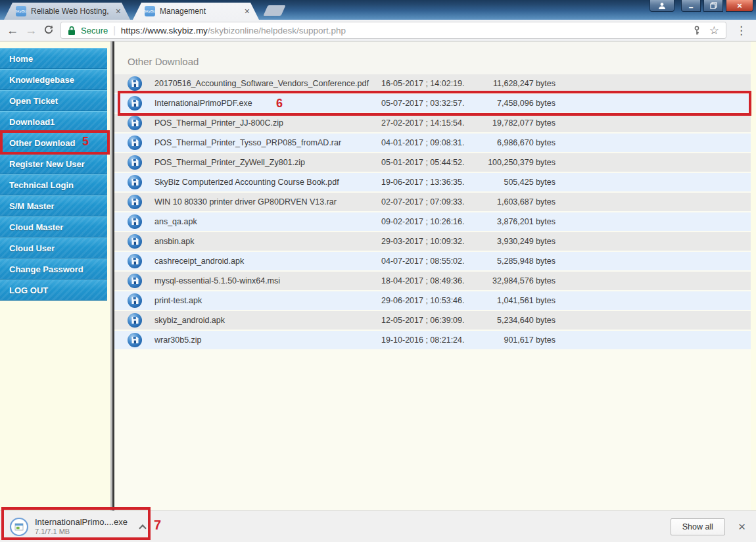 This screenshot has height=542, width=756. What do you see at coordinates (518, 241) in the screenshot?
I see `file-size: 3,930,249 bytes` at bounding box center [518, 241].